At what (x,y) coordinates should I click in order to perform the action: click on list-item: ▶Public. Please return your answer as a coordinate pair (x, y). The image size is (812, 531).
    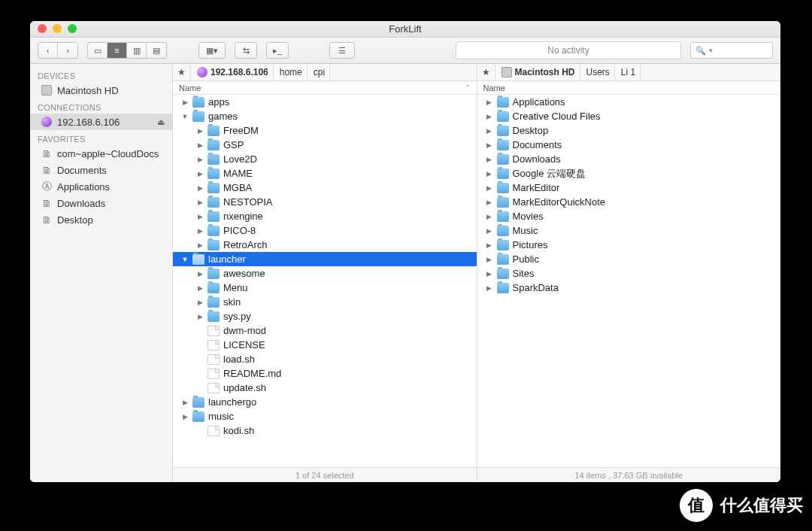
    Looking at the image, I should click on (629, 259).